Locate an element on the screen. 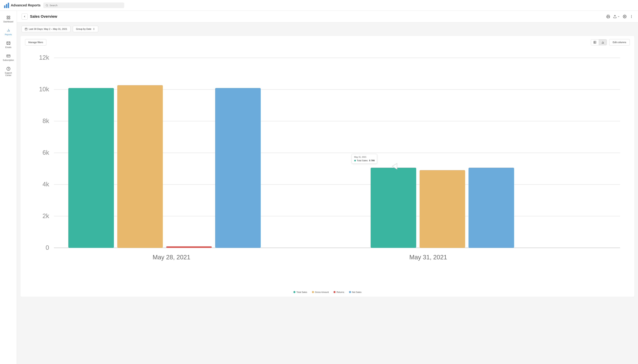 The image size is (638, 364). legend-item-gross-amount: Gross Amount is located at coordinates (320, 292).